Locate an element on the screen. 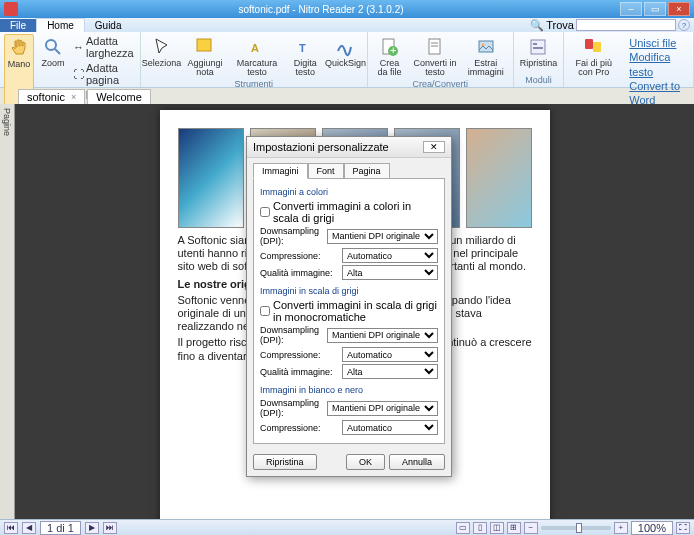 The image size is (694, 535). ok-button: OK is located at coordinates (366, 462).